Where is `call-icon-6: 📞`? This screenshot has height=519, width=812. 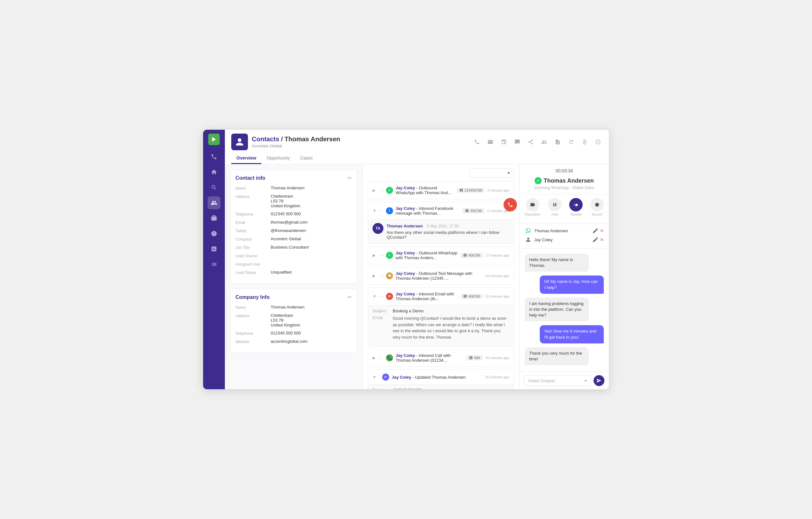 call-icon-6: 📞 is located at coordinates (390, 358).